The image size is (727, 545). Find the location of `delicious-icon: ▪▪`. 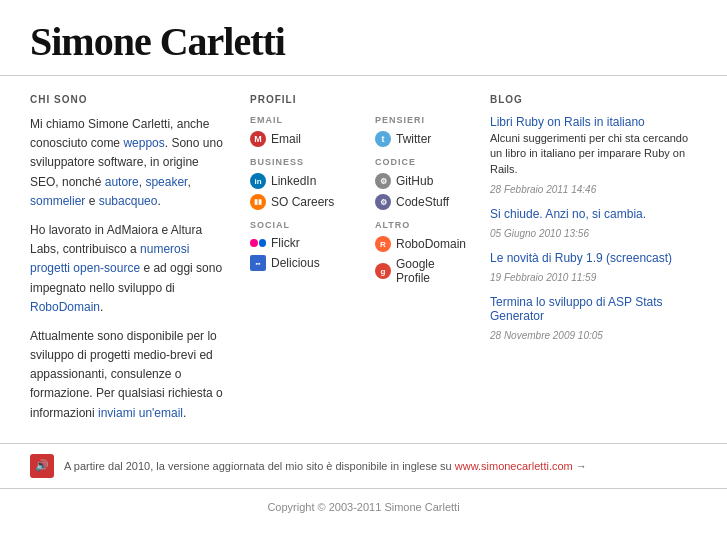

delicious-icon: ▪▪ is located at coordinates (258, 263).